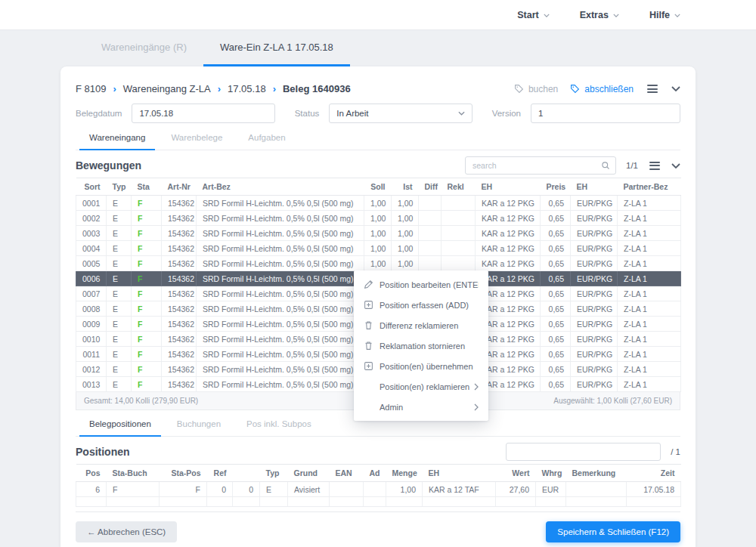 This screenshot has width=756, height=547. What do you see at coordinates (379, 490) in the screenshot?
I see `table-row: 6FF00EAvisiert1,00KAR a 12 TAF27,60EUR17…` at bounding box center [379, 490].